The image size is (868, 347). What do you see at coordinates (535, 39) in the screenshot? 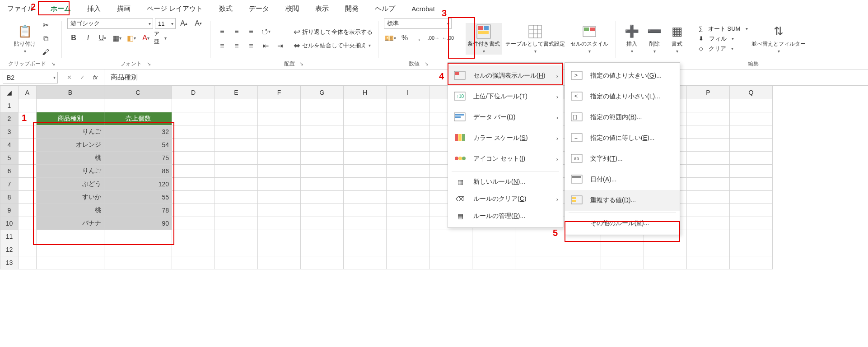
I see `format-as-table-button: テーブルとして書式設定 ▾` at bounding box center [535, 39].